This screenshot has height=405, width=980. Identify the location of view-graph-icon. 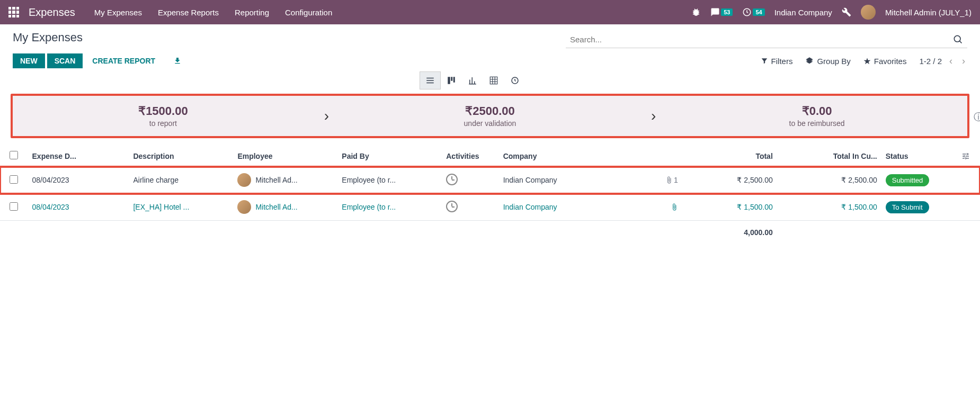
(473, 80).